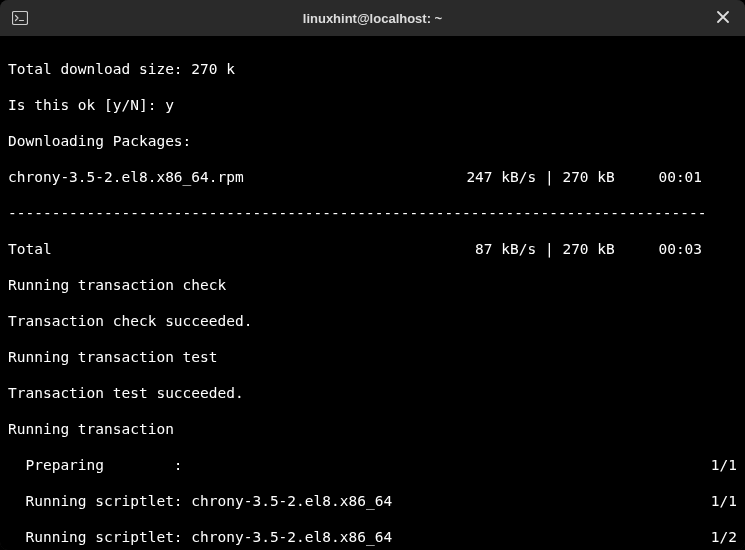 Image resolution: width=745 pixels, height=550 pixels. What do you see at coordinates (372, 429) in the screenshot?
I see `output-line: Running transaction` at bounding box center [372, 429].